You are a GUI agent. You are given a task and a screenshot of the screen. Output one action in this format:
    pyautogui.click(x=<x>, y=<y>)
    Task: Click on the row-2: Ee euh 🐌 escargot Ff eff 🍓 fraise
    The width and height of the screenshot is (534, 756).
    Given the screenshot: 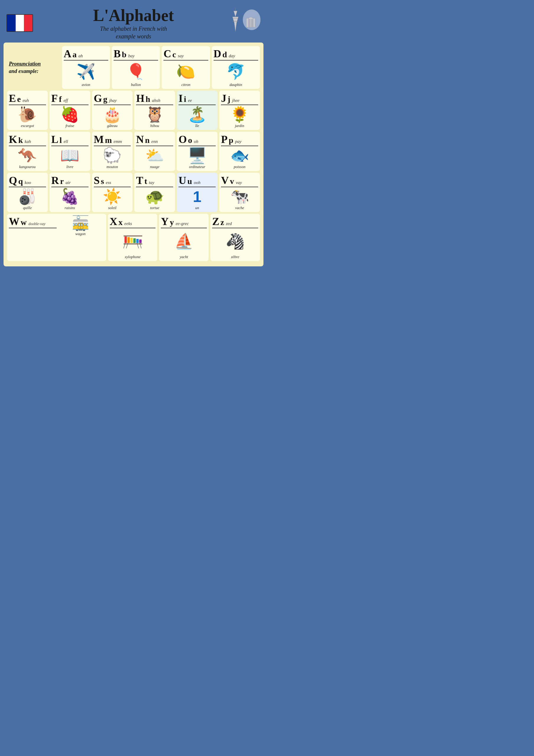 What is the action you would take?
    pyautogui.click(x=134, y=110)
    